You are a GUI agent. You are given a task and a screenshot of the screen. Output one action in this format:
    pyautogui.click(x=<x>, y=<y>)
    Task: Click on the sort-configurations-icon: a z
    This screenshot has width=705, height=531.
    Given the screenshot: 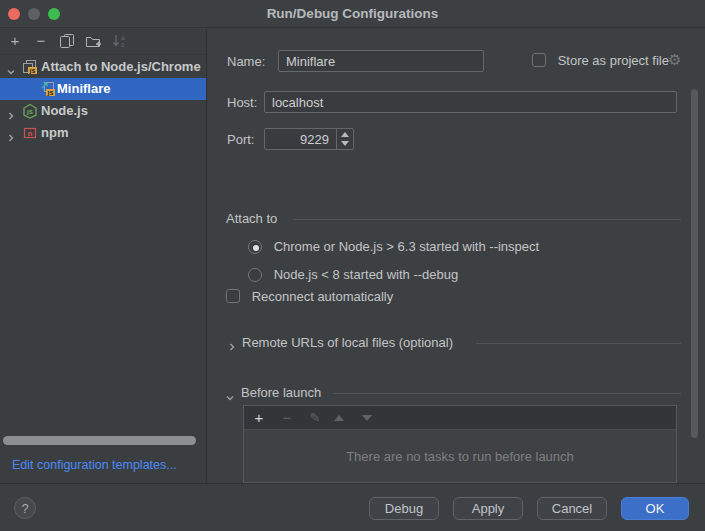 What is the action you would take?
    pyautogui.click(x=119, y=41)
    